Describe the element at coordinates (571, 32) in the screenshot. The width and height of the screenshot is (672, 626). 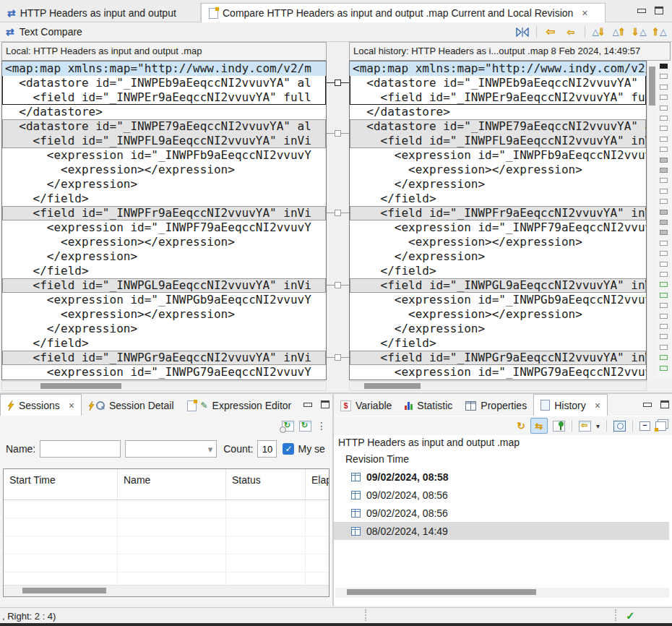
I see `copy-current-right-to-left-icon: ⇦` at that location.